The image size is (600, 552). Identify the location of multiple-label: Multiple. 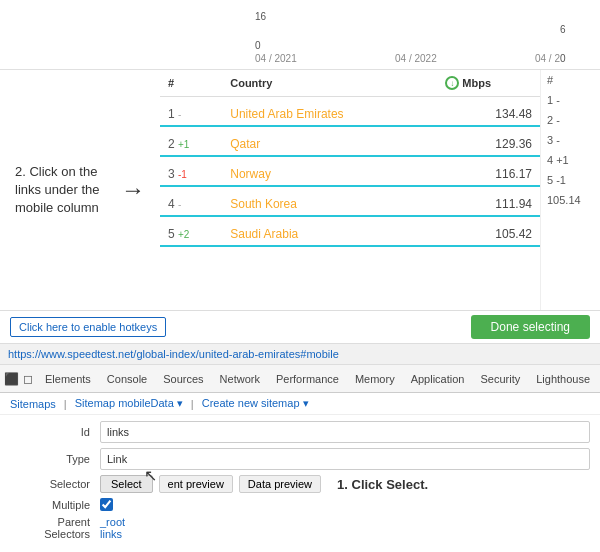
(55, 505).